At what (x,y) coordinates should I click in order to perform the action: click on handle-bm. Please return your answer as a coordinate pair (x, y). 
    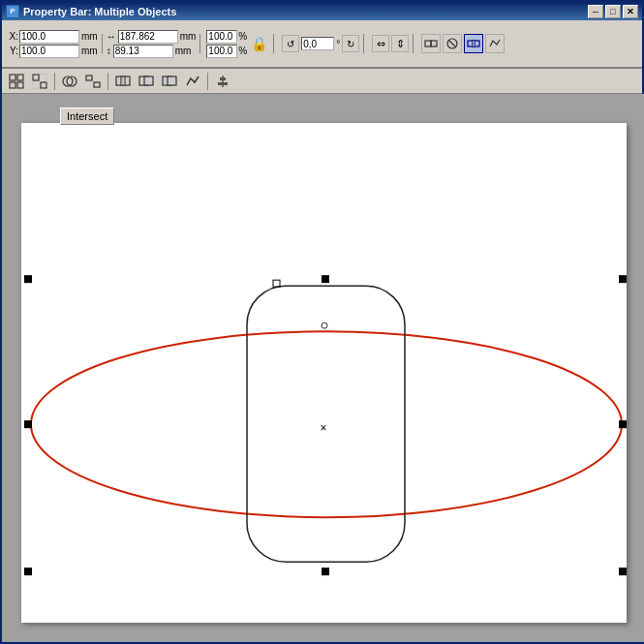
    Looking at the image, I should click on (325, 571).